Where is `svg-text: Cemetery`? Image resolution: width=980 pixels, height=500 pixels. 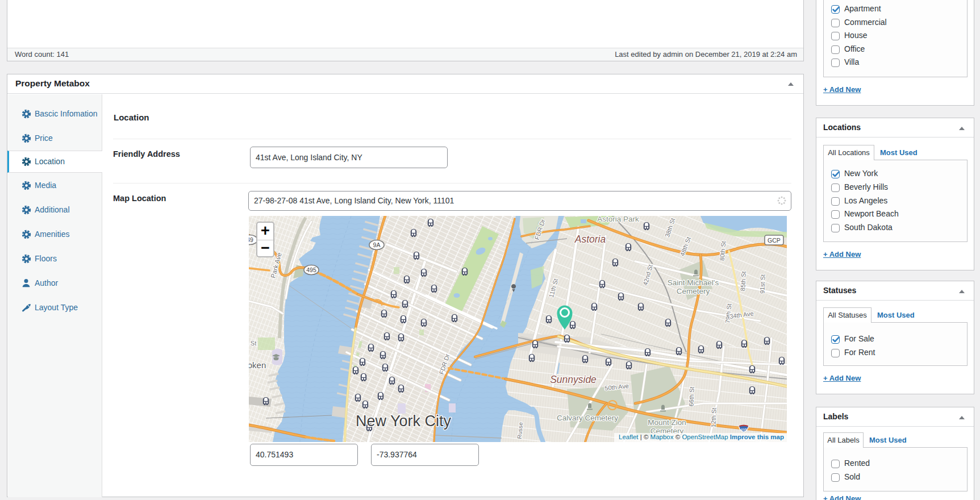
svg-text: Cemetery is located at coordinates (693, 291).